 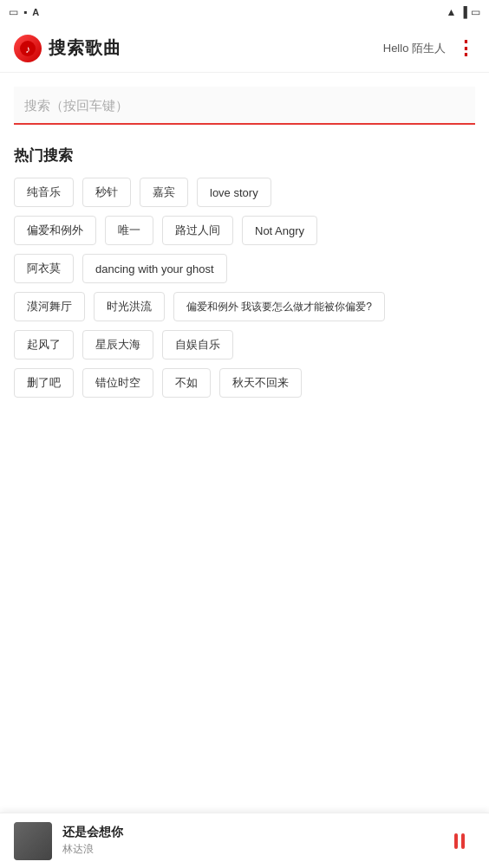 What do you see at coordinates (244, 106) in the screenshot?
I see `search-input` at bounding box center [244, 106].